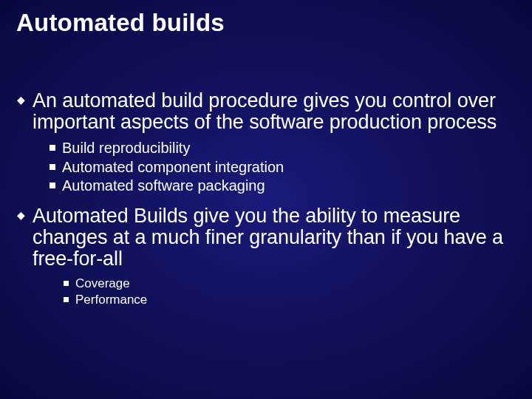  I want to click on bullet-text: An automated build procedure gives you c…, so click(265, 111).